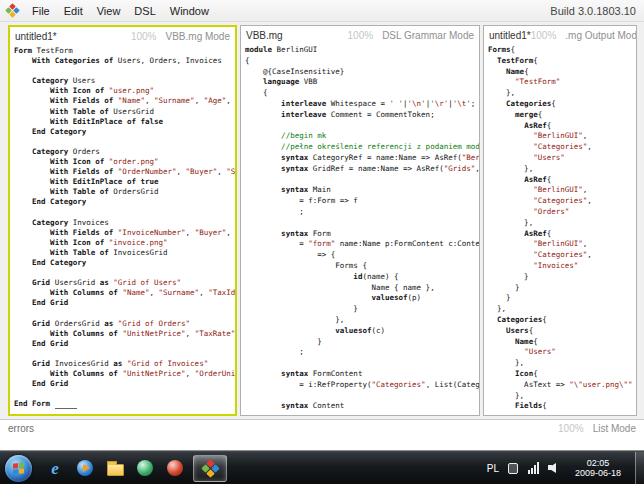 The width and height of the screenshot is (644, 484). I want to click on media-player-icon, so click(85, 468).